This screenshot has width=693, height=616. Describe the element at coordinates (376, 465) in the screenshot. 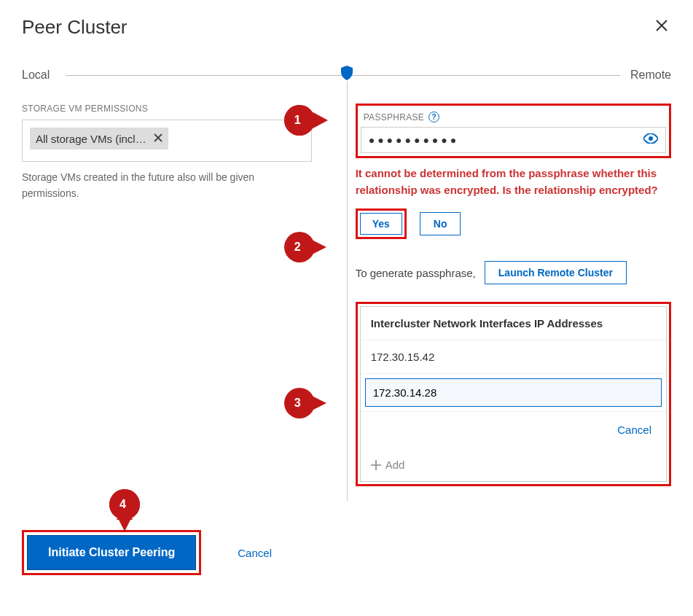

I see `plus-icon` at that location.